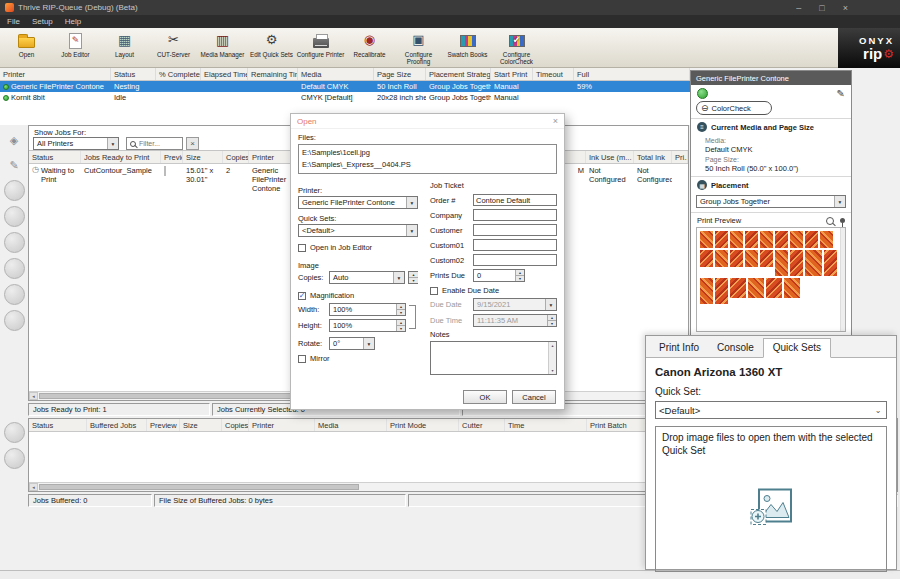 This screenshot has width=900, height=579. Describe the element at coordinates (413, 278) in the screenshot. I see `copies-stepper: ▴▾` at that location.